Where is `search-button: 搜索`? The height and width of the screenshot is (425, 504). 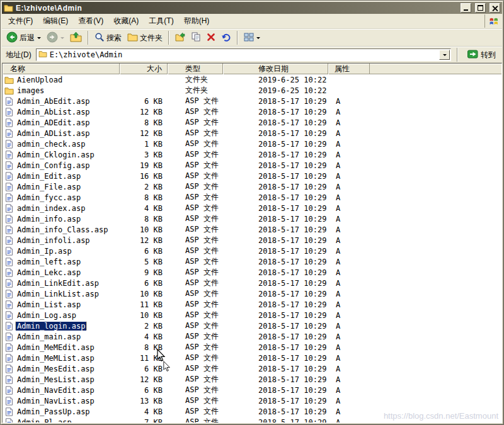
search-button: 搜索 is located at coordinates (108, 38).